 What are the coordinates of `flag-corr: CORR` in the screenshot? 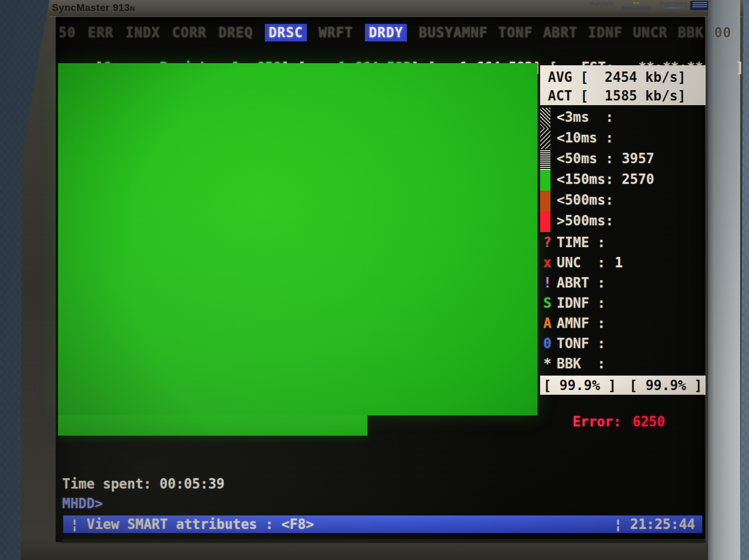 It's located at (190, 33).